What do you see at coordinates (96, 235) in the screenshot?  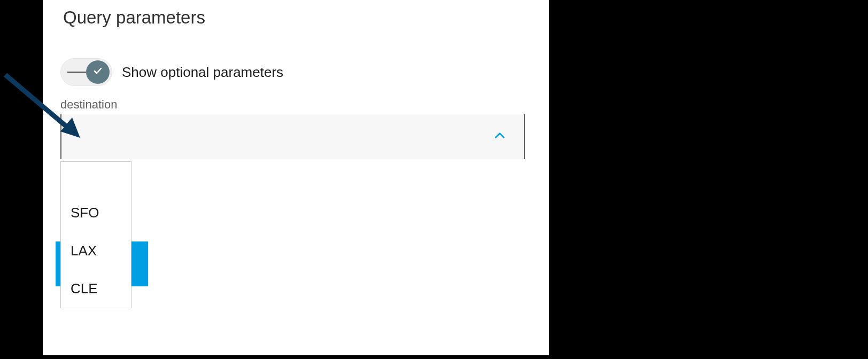 I see `destination-dropdown: SFO LAX CLE` at bounding box center [96, 235].